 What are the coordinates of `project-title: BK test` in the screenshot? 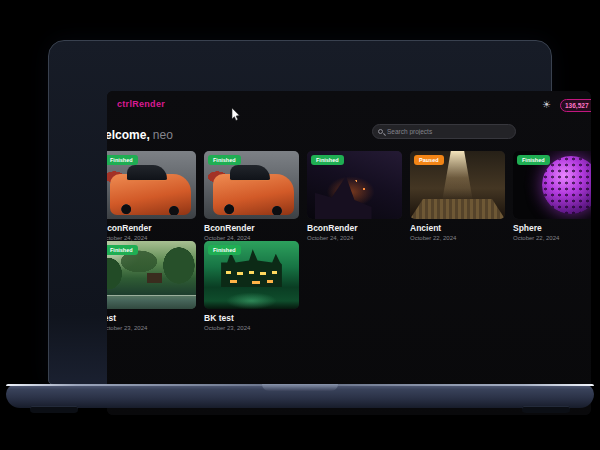 It's located at (252, 318).